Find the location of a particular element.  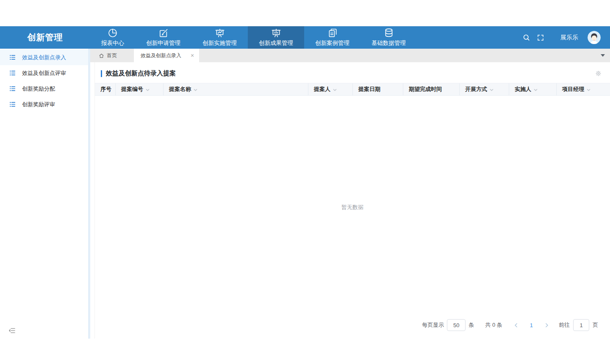

column-header-label: 期望完成时间 is located at coordinates (425, 89).